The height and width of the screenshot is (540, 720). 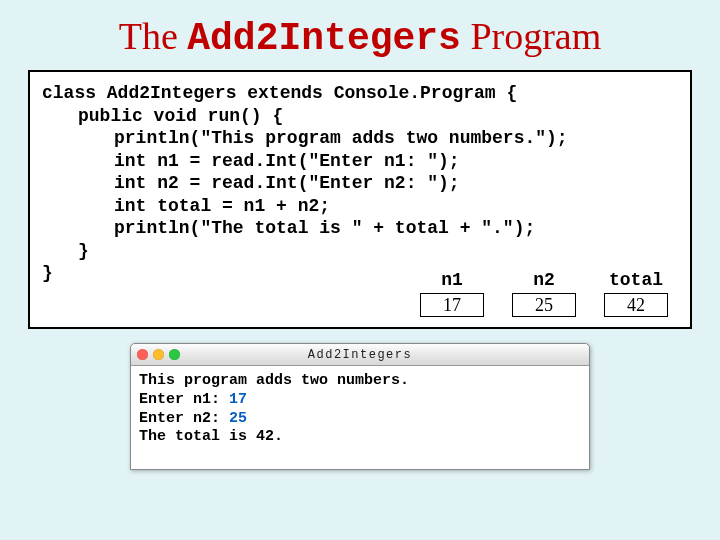 I want to click on code-line-5: int n2 = read.Int("Enter n2: ");, so click(x=360, y=184).